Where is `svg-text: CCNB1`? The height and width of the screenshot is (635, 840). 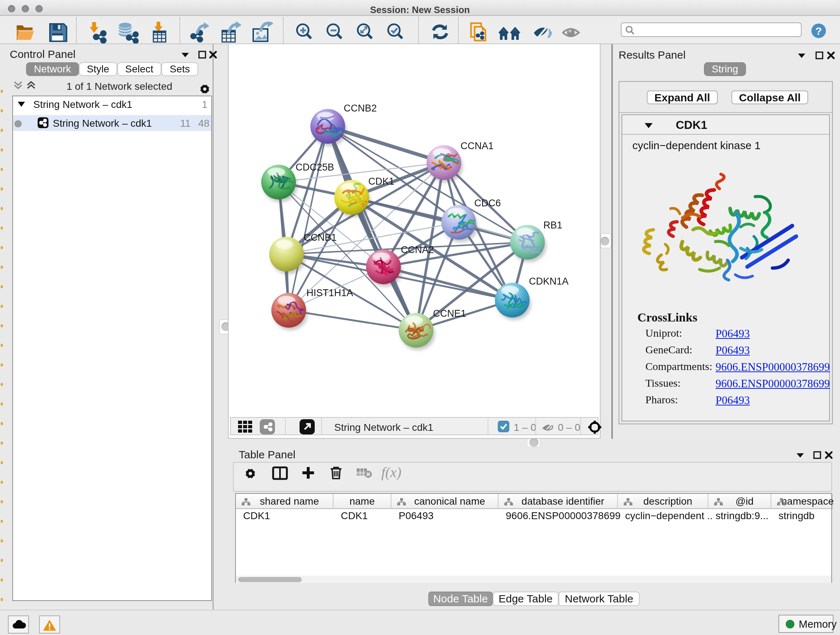 svg-text: CCNB1 is located at coordinates (320, 238).